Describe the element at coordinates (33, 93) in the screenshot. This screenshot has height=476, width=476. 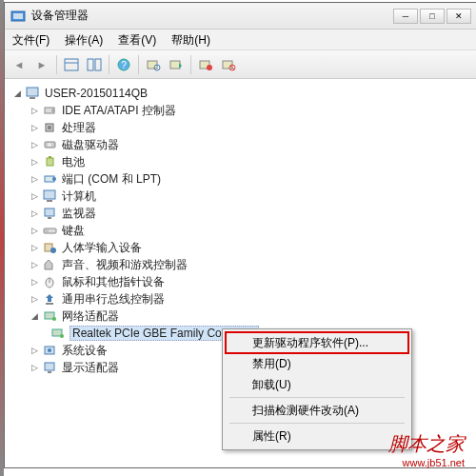
I see `computer-icon` at that location.